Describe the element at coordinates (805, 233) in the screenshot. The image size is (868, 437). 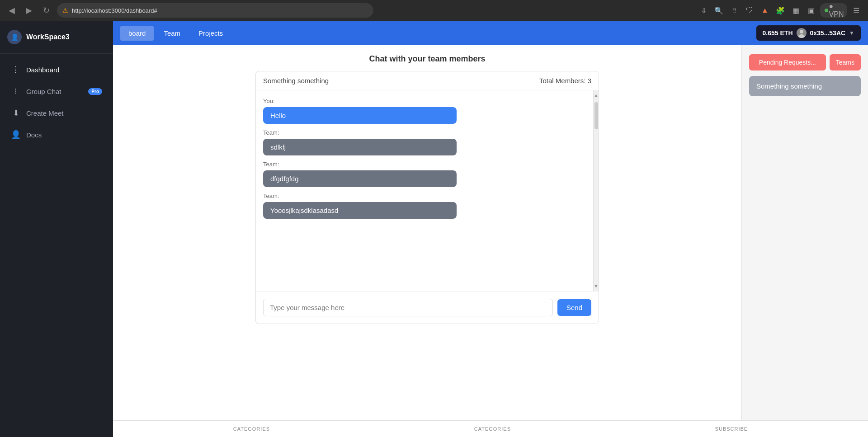
I see `right-panel: Pending Requests... Teams Something some…` at that location.